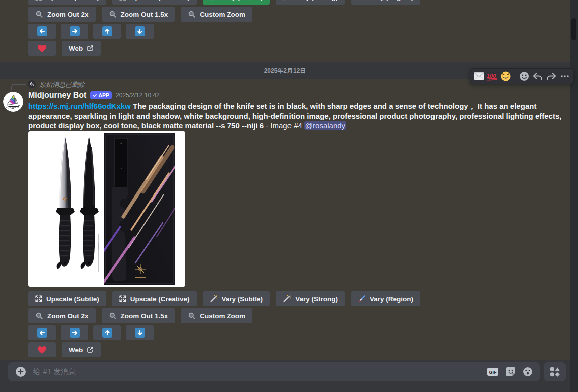  Describe the element at coordinates (555, 372) in the screenshot. I see `apps-button` at that location.